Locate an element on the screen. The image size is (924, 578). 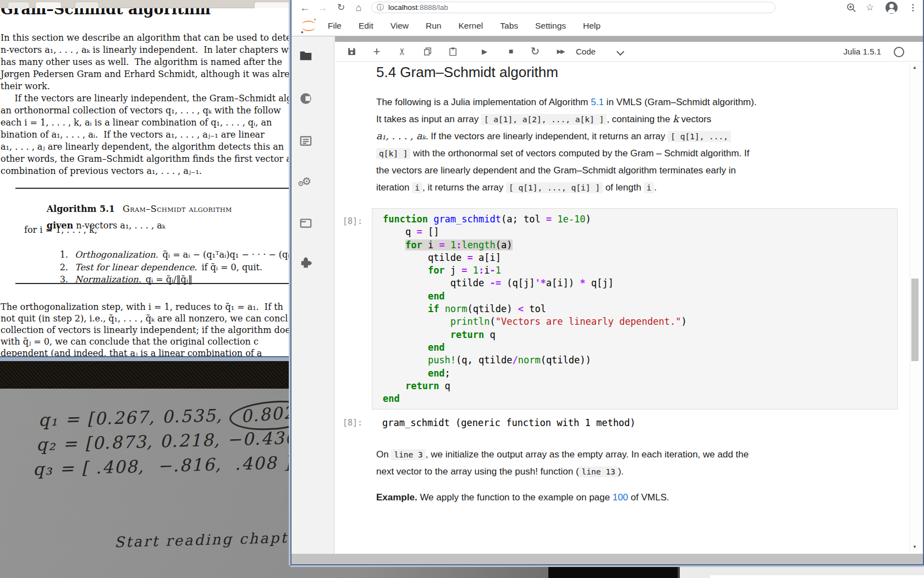
pdf-text-line: other words, the Gram–Schmidt algorithm … is located at coordinates (146, 159).